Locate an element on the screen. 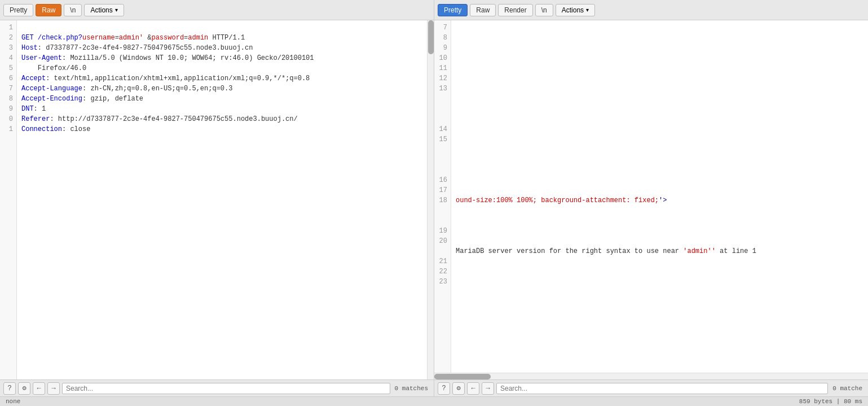 The image size is (868, 406). right-search-input is located at coordinates (662, 388).